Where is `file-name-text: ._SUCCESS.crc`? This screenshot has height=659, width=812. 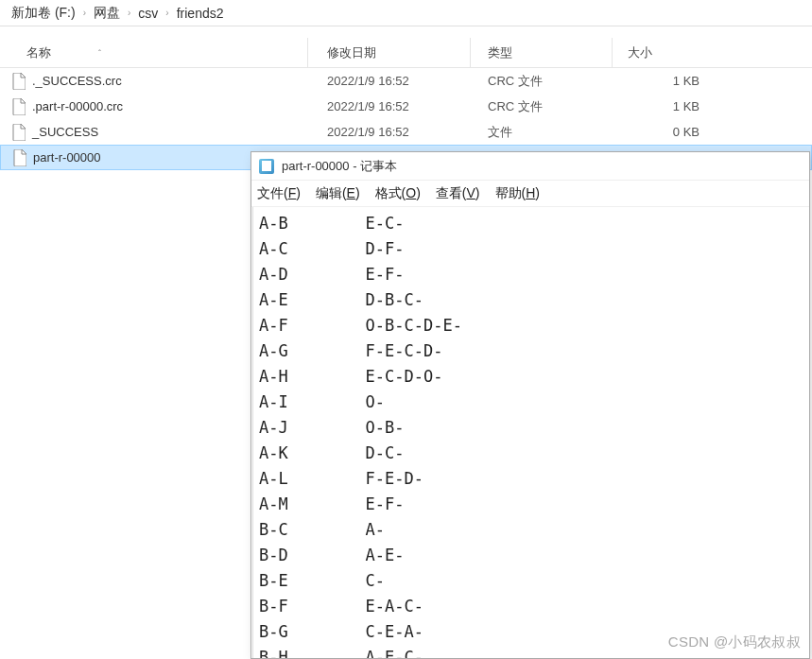 file-name-text: ._SUCCESS.crc is located at coordinates (78, 81).